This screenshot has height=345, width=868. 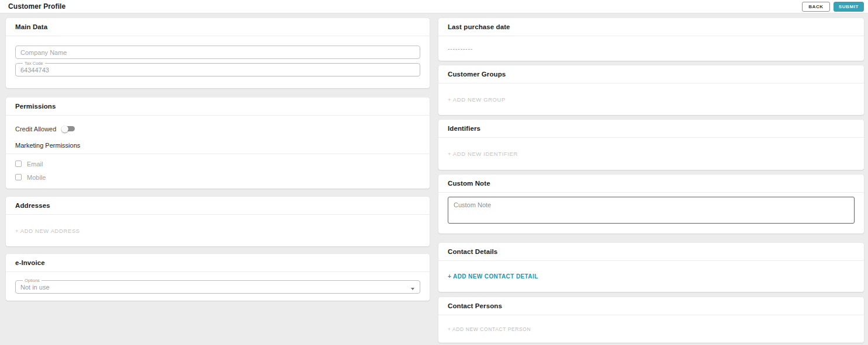 What do you see at coordinates (48, 231) in the screenshot?
I see `add-new-address-button: + ADD NEW ADDRESS` at bounding box center [48, 231].